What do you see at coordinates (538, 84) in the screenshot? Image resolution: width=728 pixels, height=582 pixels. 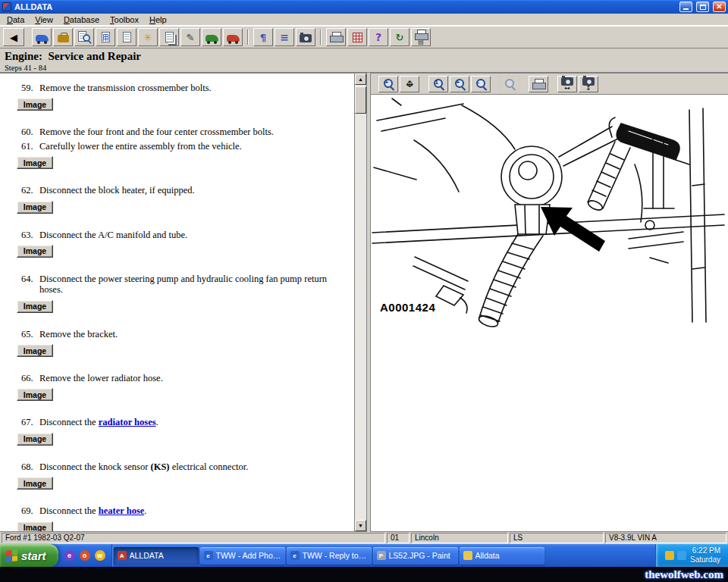 I see `print-image-button` at bounding box center [538, 84].